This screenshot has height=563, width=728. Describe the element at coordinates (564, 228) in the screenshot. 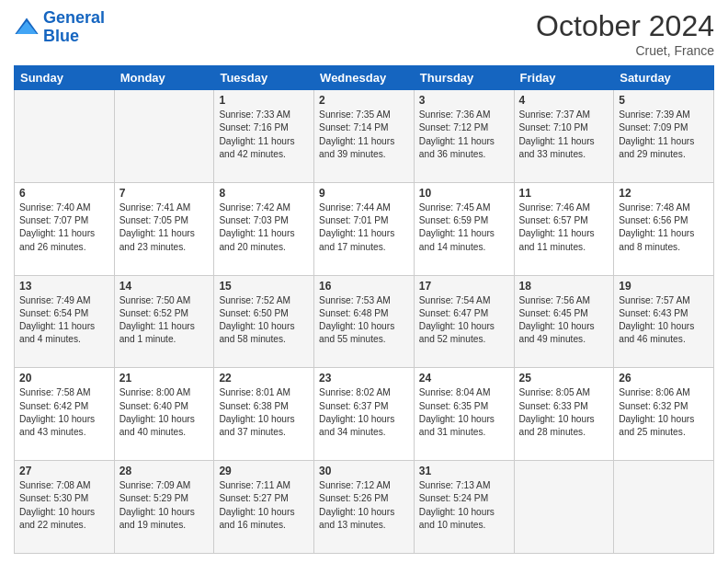

I see `cell-info: Sunrise: 7:46 AMSunset: 6:57 PMDaylight:…` at that location.